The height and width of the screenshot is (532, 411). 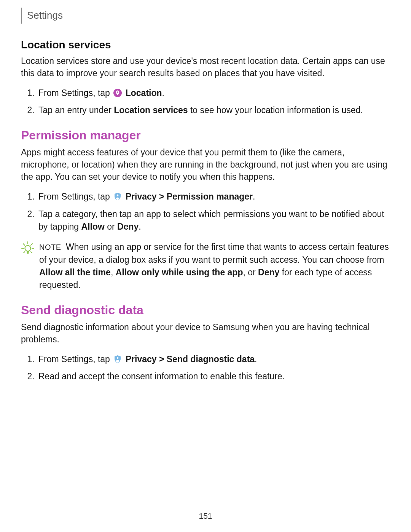 I want to click on list-item: Tap an entry under Location services to …, so click(x=213, y=110).